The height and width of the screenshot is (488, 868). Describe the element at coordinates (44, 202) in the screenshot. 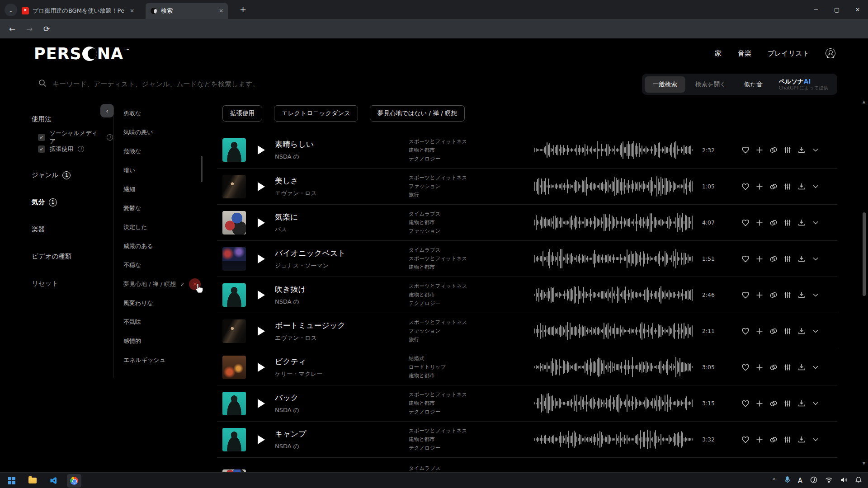

I see `sidebar-item-mood: 気分 1` at that location.